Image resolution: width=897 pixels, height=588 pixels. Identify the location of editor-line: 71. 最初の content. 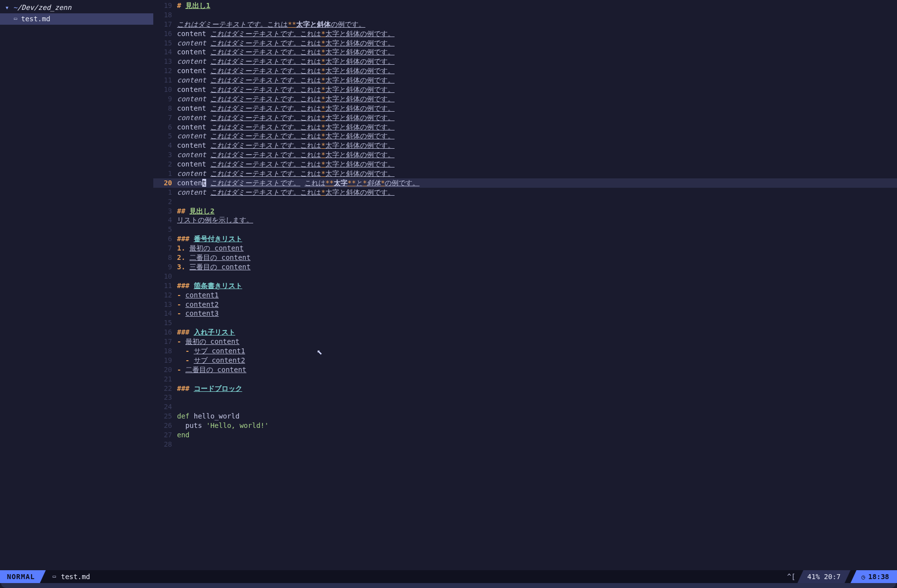
(525, 248).